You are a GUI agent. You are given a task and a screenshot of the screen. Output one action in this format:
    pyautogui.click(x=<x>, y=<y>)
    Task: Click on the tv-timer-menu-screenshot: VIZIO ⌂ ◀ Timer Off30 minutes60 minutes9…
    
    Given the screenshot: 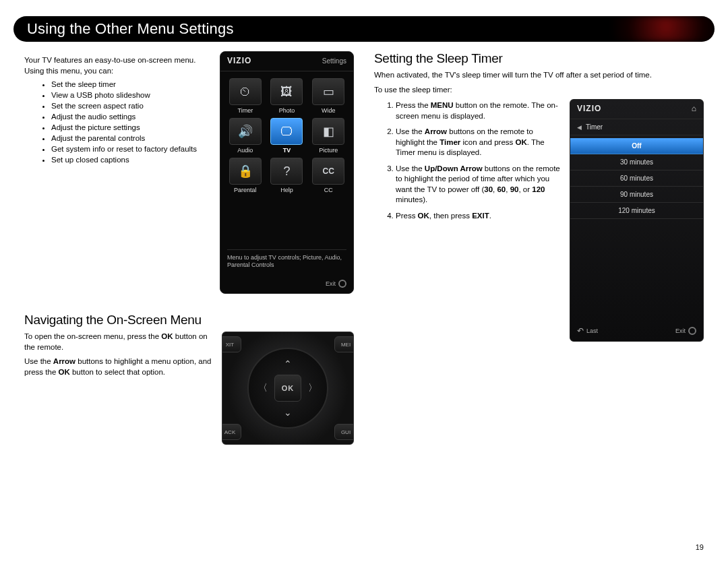 What is the action you would take?
    pyautogui.click(x=636, y=220)
    